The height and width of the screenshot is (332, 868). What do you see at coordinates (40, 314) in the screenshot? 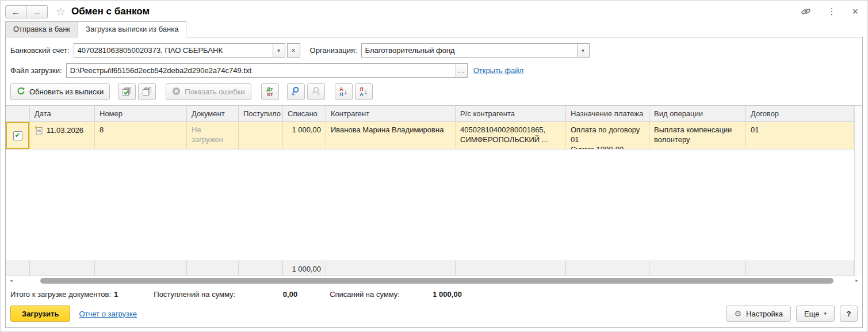
I see `load-button: Загрузить` at bounding box center [40, 314].